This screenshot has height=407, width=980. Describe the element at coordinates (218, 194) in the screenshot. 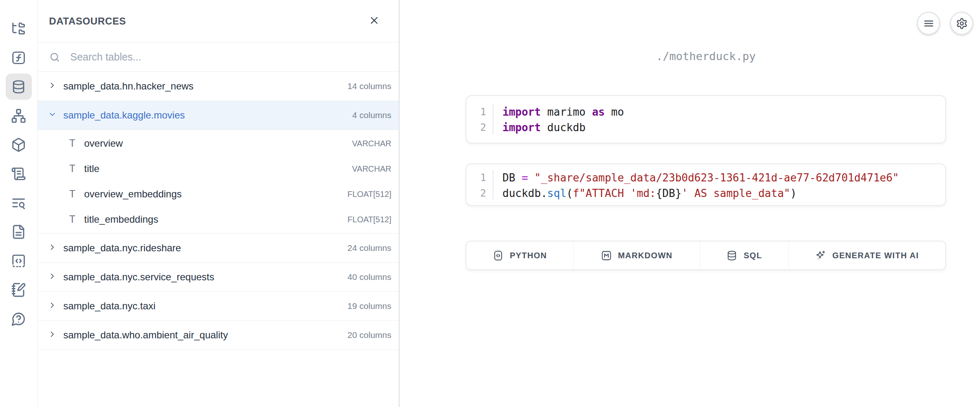

I see `column-row: Toverview_embeddingsFLOAT[512]` at that location.